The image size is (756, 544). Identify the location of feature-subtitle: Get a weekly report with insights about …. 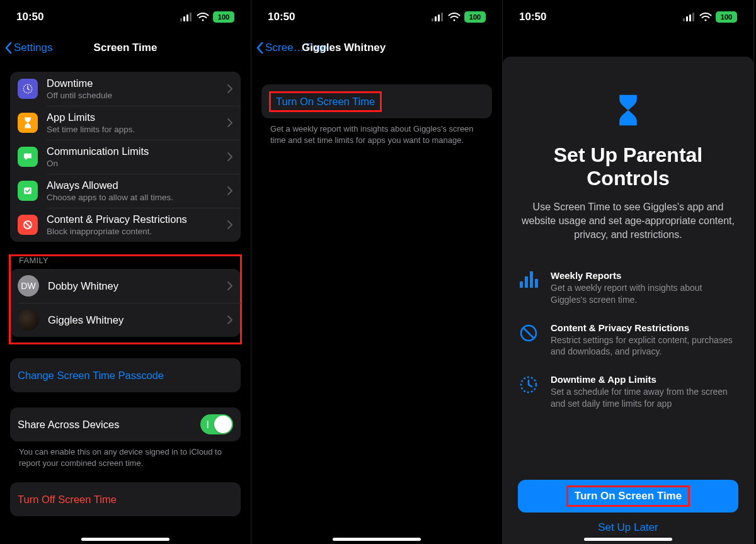
(644, 294).